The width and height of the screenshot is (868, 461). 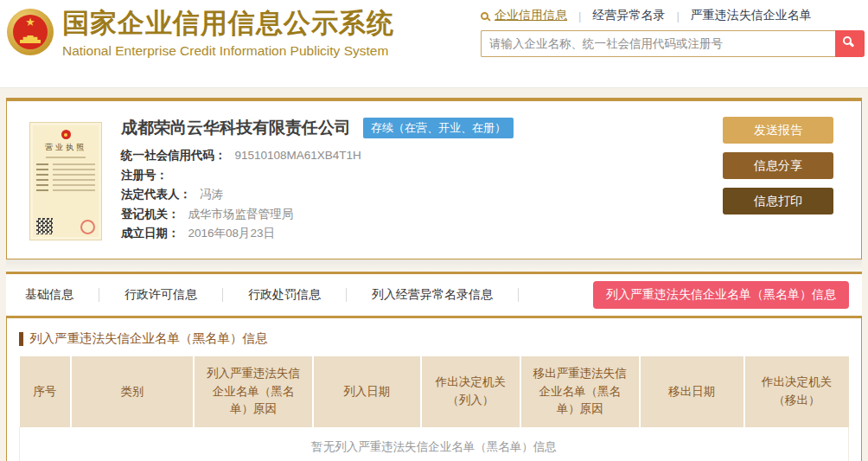 What do you see at coordinates (161, 295) in the screenshot?
I see `tab-administrative-license: 行政许可信息` at bounding box center [161, 295].